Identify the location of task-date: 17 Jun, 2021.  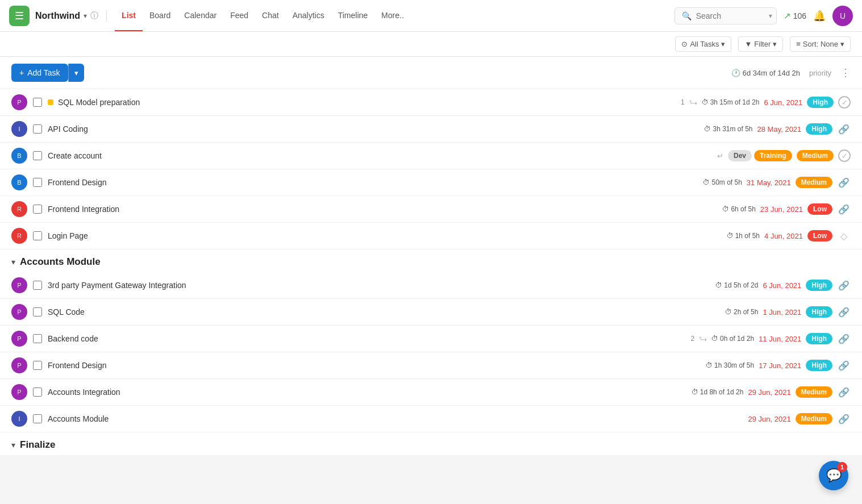
(780, 366).